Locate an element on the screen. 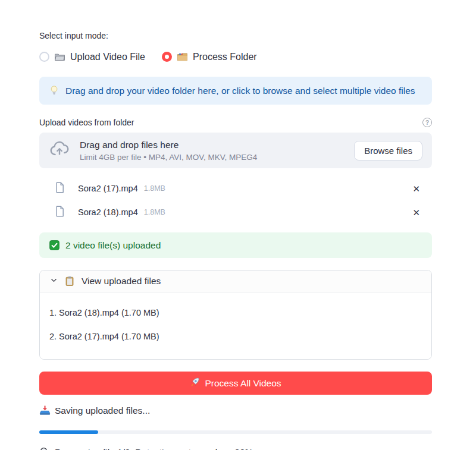  saving-status-text: Saving uploaded files... is located at coordinates (102, 411).